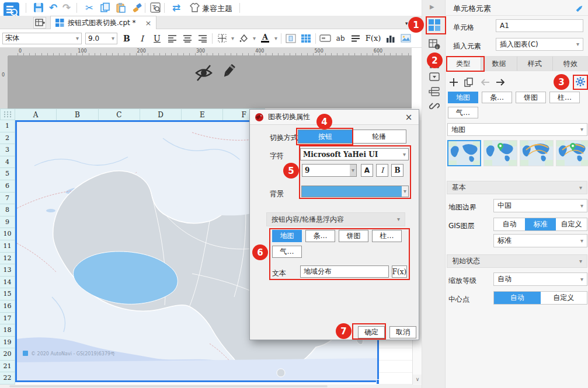  Describe the element at coordinates (454, 82) in the screenshot. I see `add-chart-icon` at that location.